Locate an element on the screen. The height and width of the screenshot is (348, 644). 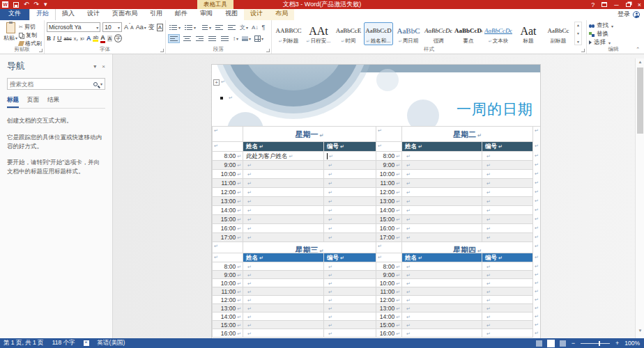
cut-button: ✂剪切 is located at coordinates (31, 26).